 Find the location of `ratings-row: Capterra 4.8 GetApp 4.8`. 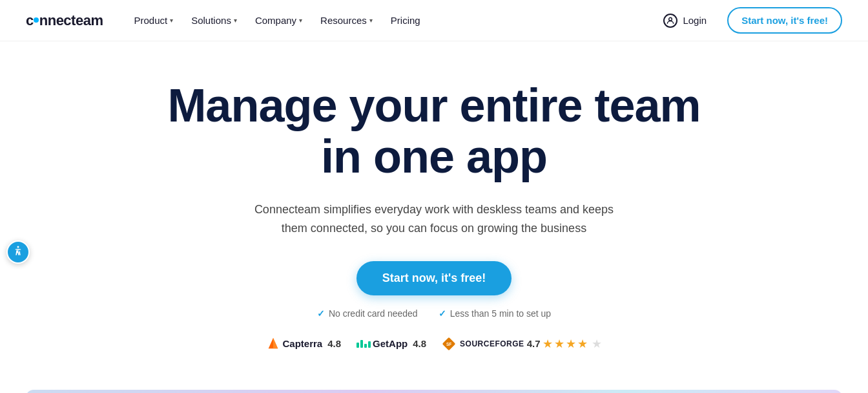

ratings-row: Capterra 4.8 GetApp 4.8 is located at coordinates (434, 344).